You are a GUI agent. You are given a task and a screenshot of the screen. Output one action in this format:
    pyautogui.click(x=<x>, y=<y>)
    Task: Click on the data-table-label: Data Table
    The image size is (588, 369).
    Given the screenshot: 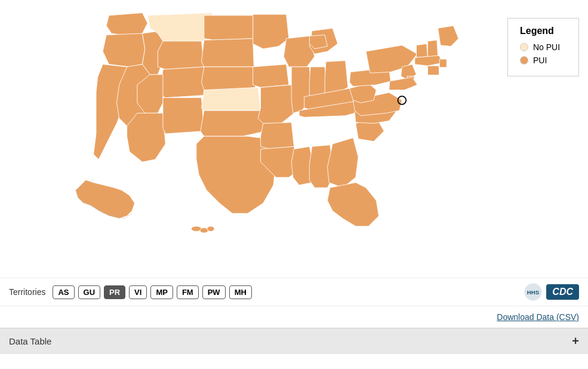 What is the action you would take?
    pyautogui.click(x=30, y=342)
    